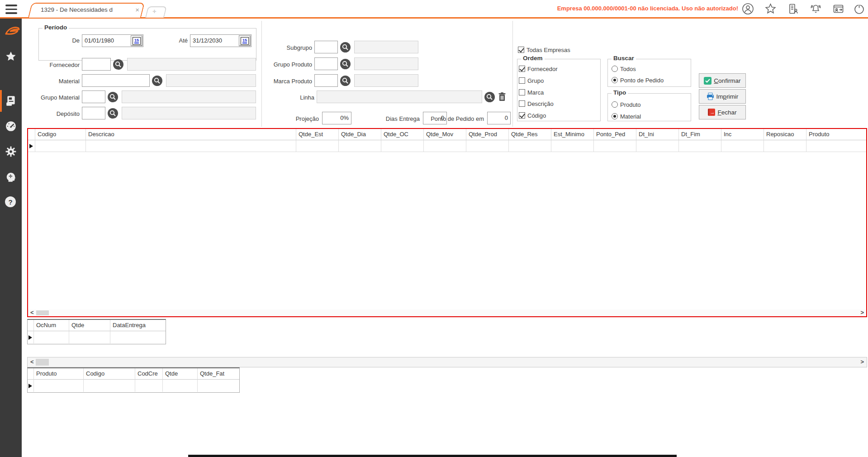 The image size is (868, 457). Describe the element at coordinates (615, 135) in the screenshot. I see `column-header: Ponto_Ped` at that location.